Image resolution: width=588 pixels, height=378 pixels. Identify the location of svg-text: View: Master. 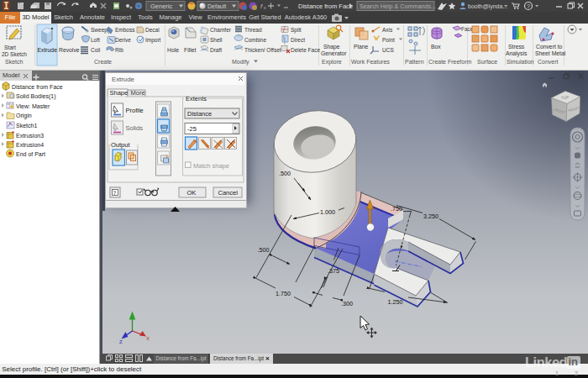
(34, 106).